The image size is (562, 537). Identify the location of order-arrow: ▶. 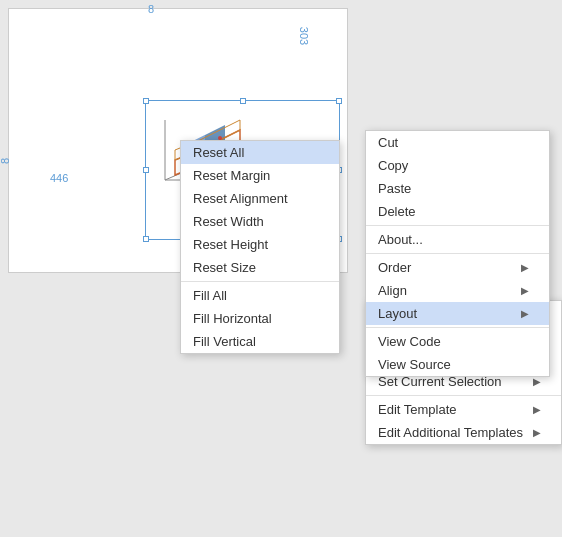
(525, 268).